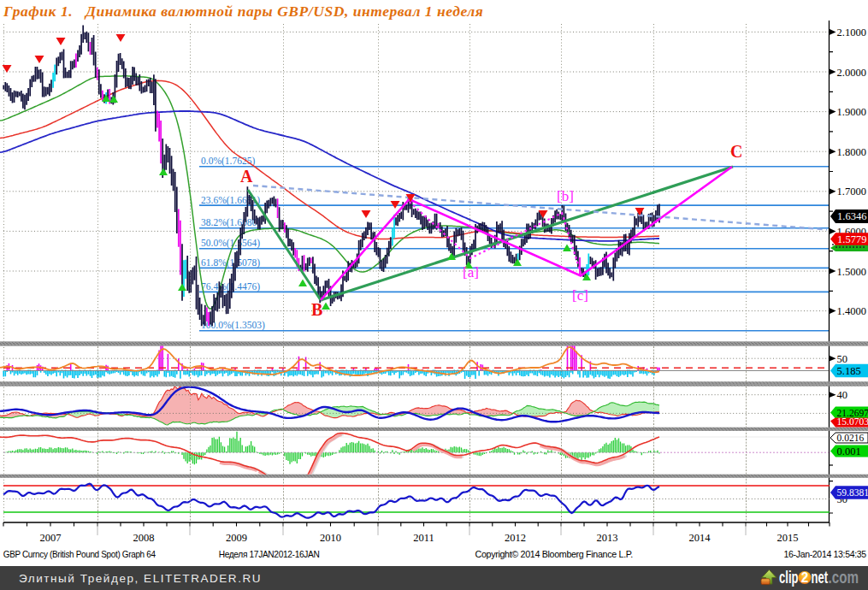 The width and height of the screenshot is (868, 590). Describe the element at coordinates (852, 112) in the screenshot. I see `svg-text: 1.9000` at that location.